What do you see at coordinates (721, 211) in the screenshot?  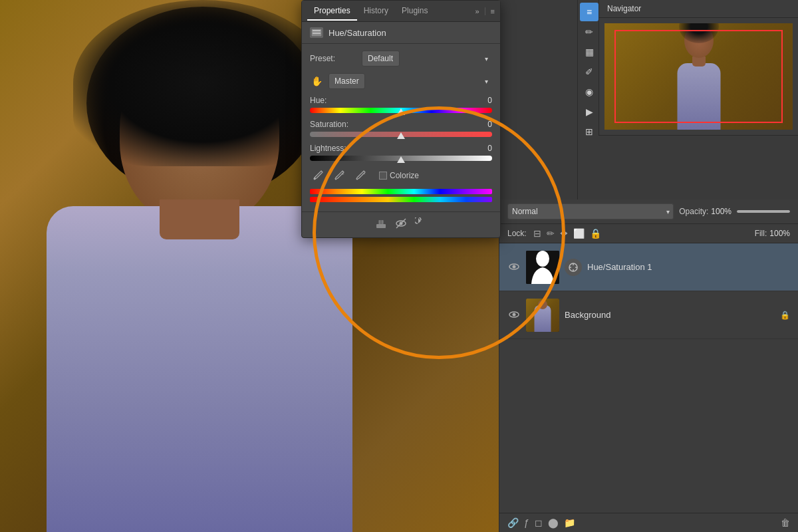 I see `opacity-value: 100%` at bounding box center [721, 211].